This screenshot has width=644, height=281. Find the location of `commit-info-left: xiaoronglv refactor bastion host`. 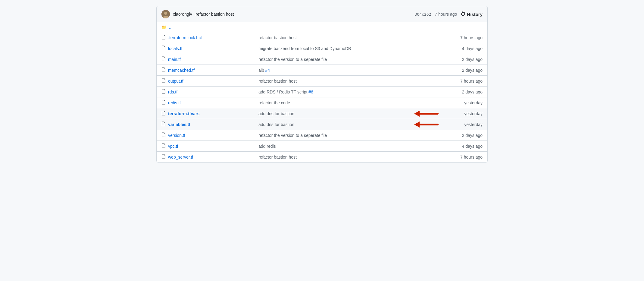

commit-info-left: xiaoronglv refactor bastion host is located at coordinates (198, 14).